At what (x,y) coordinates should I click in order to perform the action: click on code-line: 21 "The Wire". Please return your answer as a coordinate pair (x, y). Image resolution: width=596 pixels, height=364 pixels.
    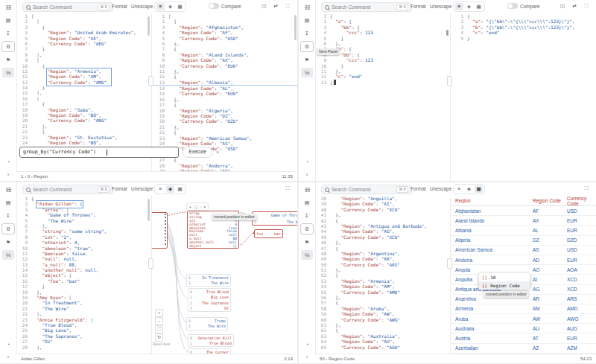
    Looking at the image, I should click on (83, 308).